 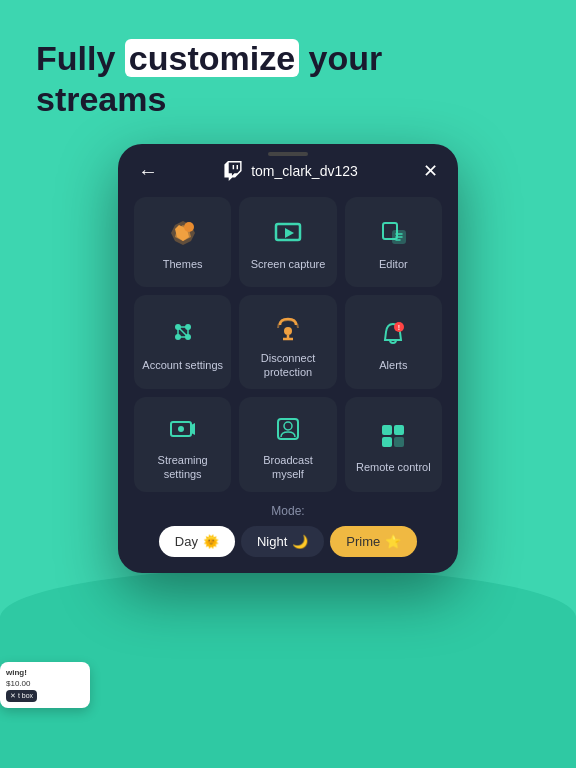 What do you see at coordinates (288, 264) in the screenshot?
I see `screen-capture-label: Screen capture` at bounding box center [288, 264].